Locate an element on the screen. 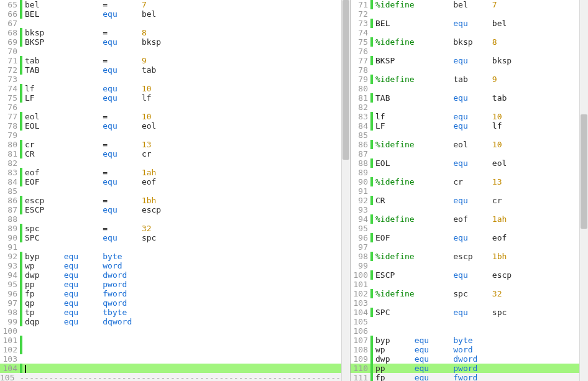 This screenshot has height=381, width=588. code-line: 78 is located at coordinates (465, 70).